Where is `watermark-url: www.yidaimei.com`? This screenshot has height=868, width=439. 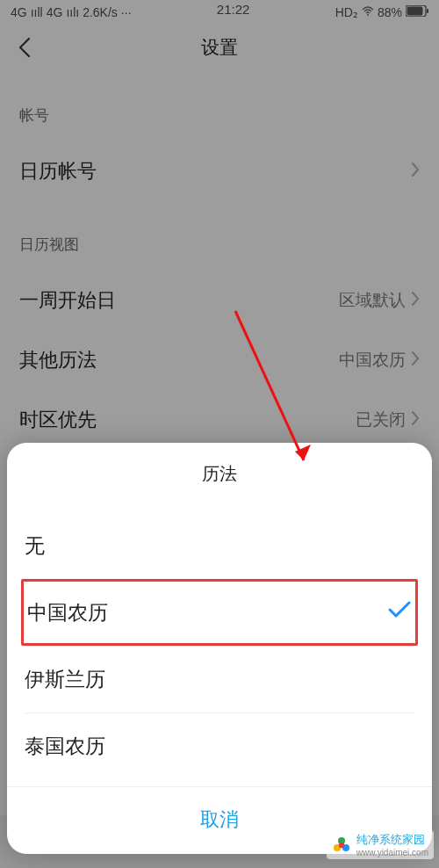 watermark-url: www.yidaimei.com is located at coordinates (392, 852).